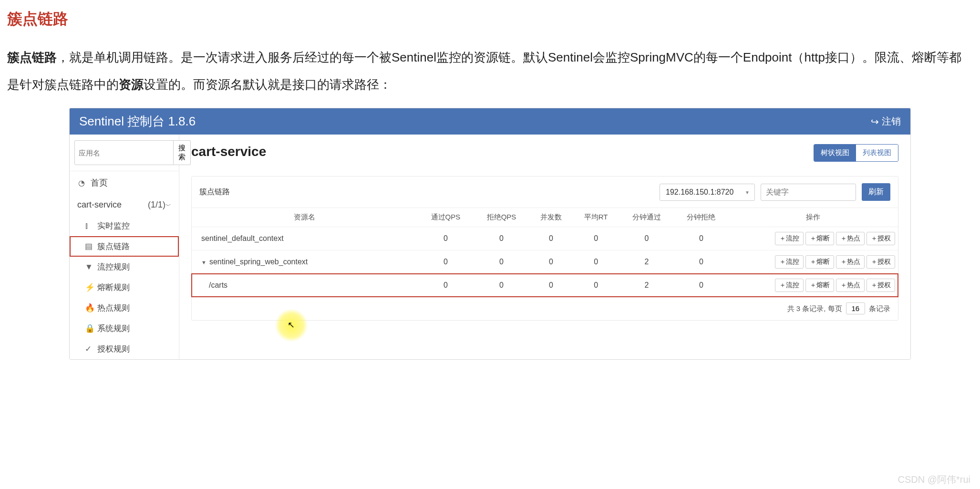  I want to click on cell-min-pass: 2, so click(647, 285).